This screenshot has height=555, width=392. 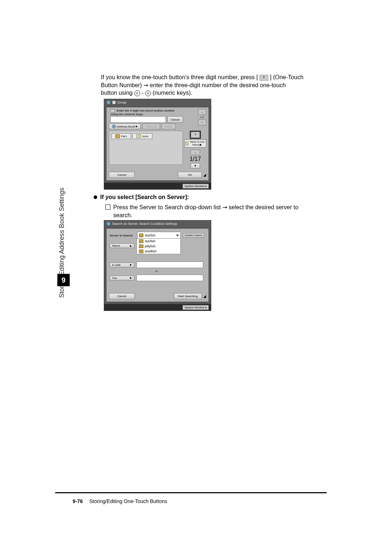 What do you see at coordinates (191, 493) in the screenshot?
I see `footer-divider` at bounding box center [191, 493].